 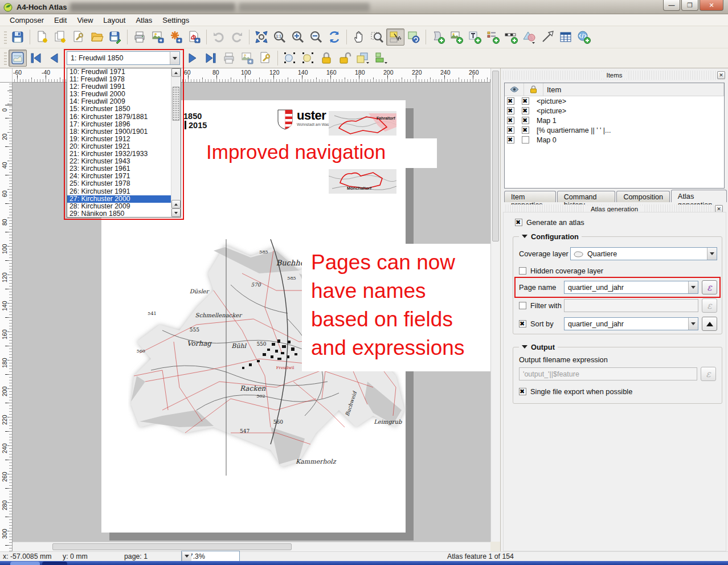 I want to click on new-composition-button, so click(x=42, y=37).